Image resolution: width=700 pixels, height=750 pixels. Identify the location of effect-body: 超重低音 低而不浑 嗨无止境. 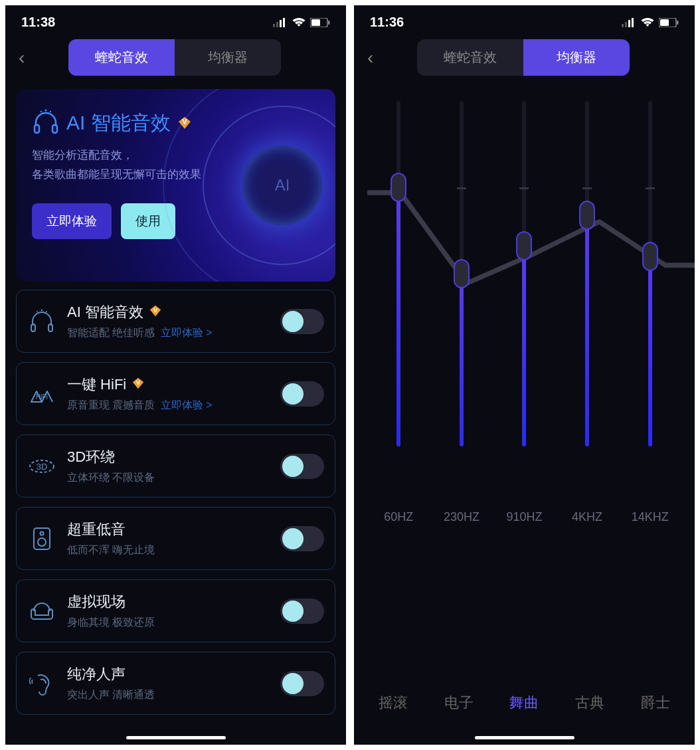
(169, 538).